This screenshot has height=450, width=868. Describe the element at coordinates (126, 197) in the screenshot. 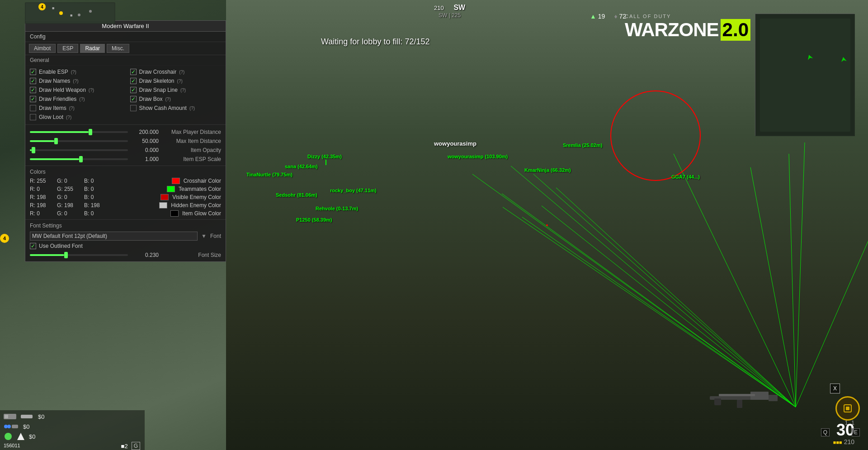

I see `color-row-visible-enemy: R: 198 G: 0 B: 0 Visible Enemy Color` at that location.